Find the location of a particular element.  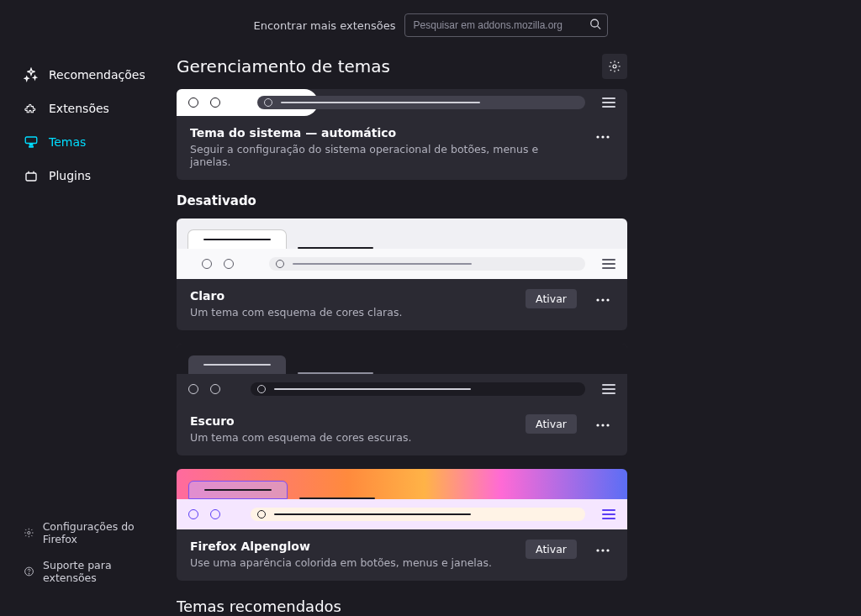

theme-title: Firefox Alpenglow is located at coordinates (353, 546).